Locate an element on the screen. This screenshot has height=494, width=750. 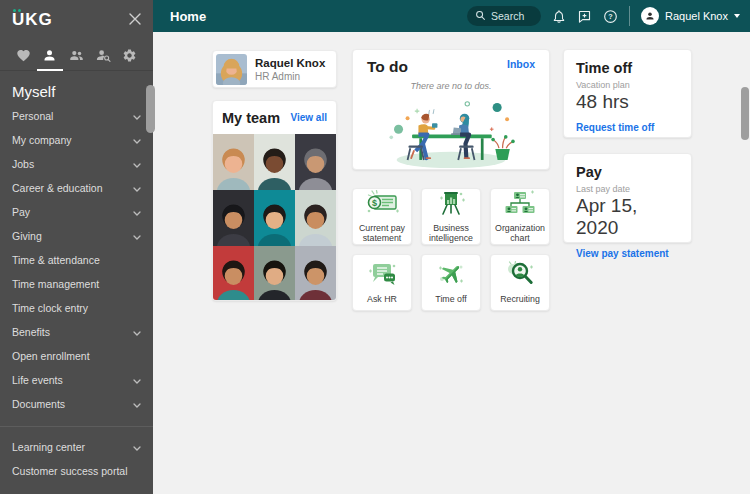
profile-photo is located at coordinates (232, 70).